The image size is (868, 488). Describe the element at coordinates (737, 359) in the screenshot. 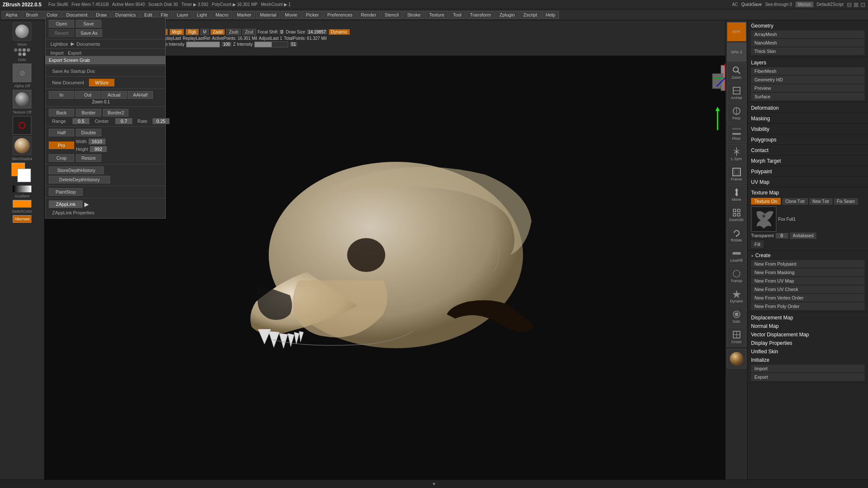

I see `rs-bone-material` at that location.